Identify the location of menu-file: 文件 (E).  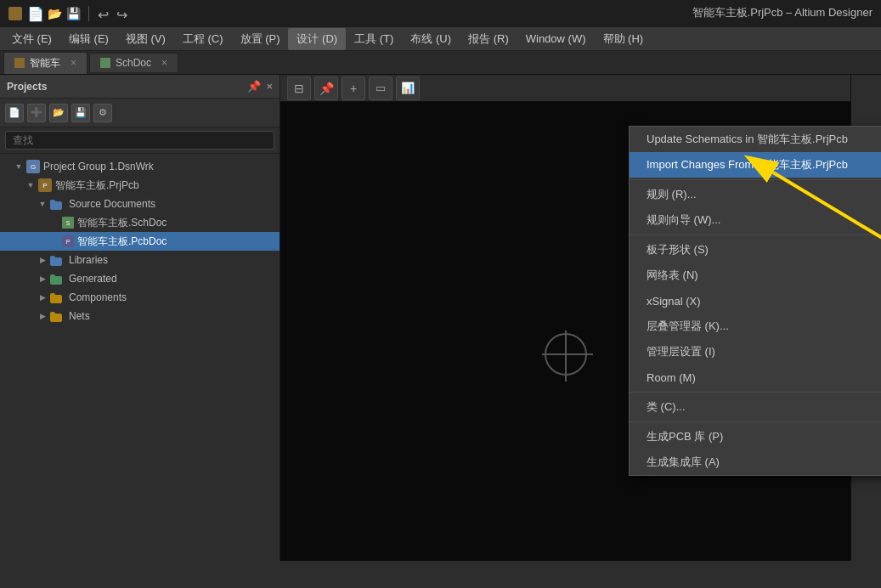
(32, 39).